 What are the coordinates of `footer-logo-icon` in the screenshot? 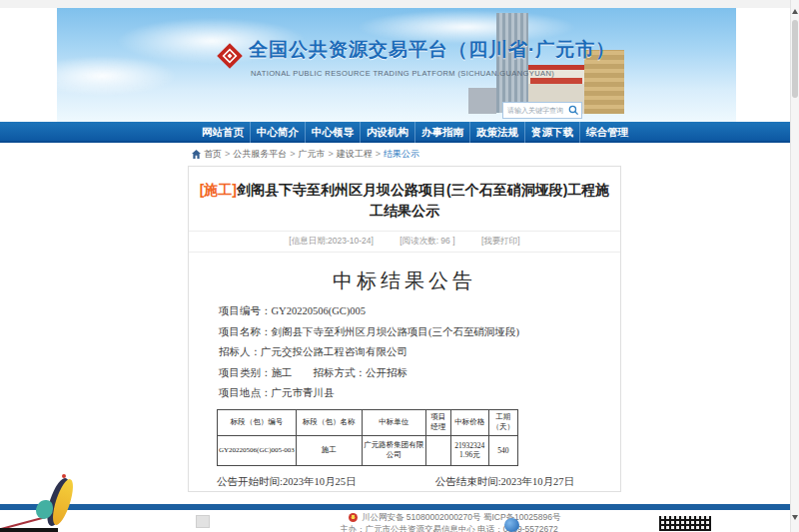 It's located at (511, 525).